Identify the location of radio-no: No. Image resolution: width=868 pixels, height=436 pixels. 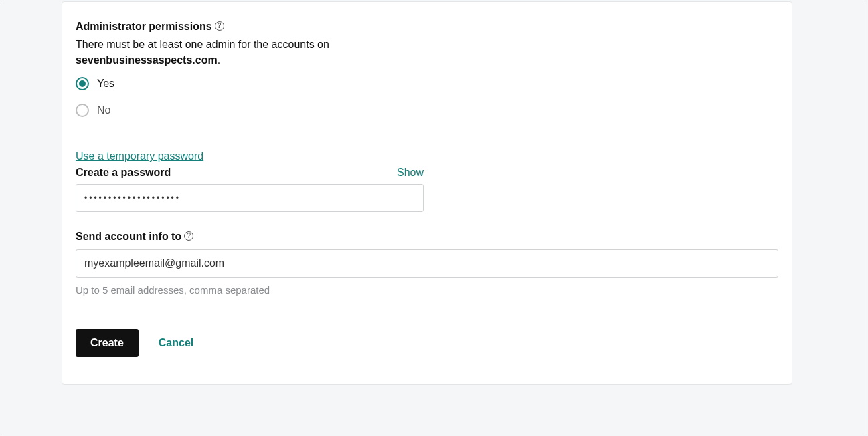
(427, 110).